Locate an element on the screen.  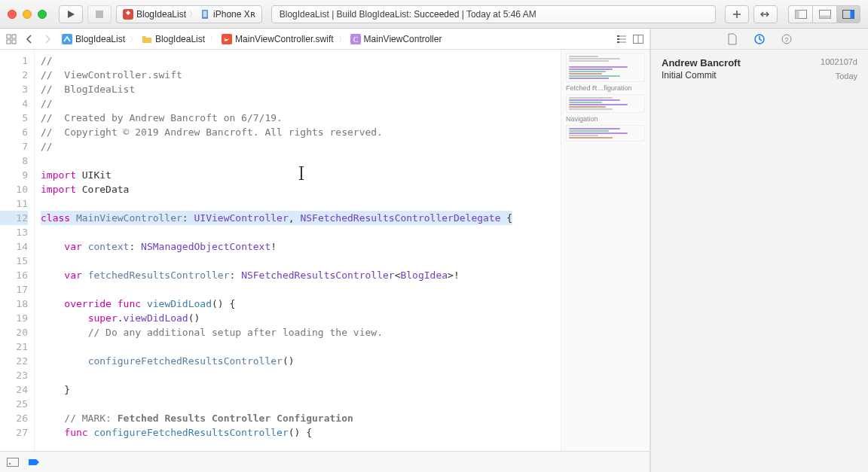
folder-icon is located at coordinates (147, 39).